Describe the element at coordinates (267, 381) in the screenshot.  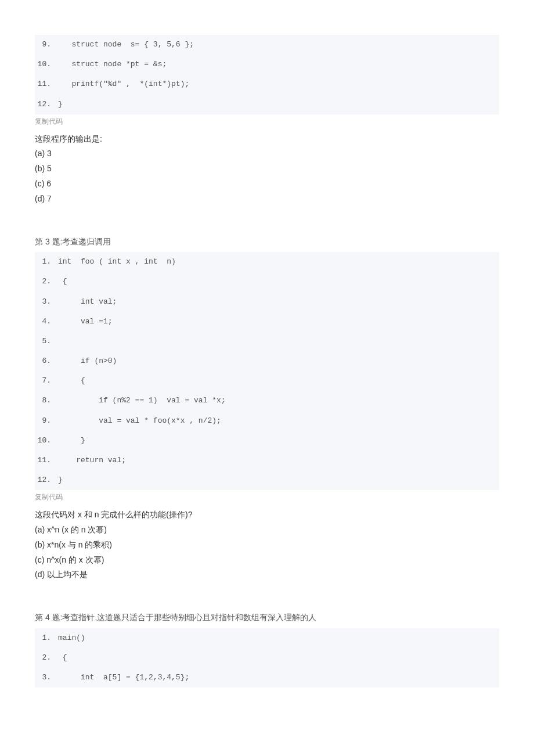
I see `code-line: 7. {` at that location.